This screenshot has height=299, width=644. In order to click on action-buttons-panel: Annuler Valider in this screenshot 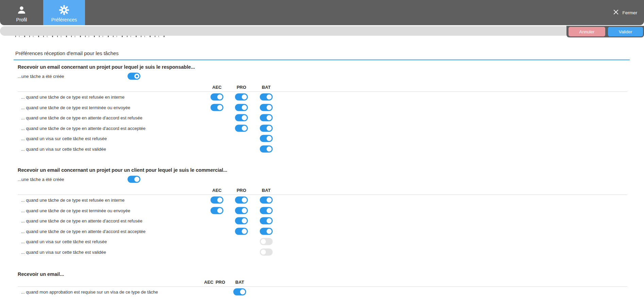, I will do `click(605, 32)`.